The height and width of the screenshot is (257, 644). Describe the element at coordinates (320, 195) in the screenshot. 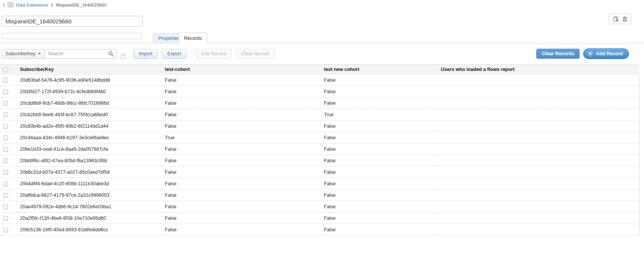

I see `table-row: 20af6dca-6627-4179-97ce-2a31c9996053 Fal…` at that location.